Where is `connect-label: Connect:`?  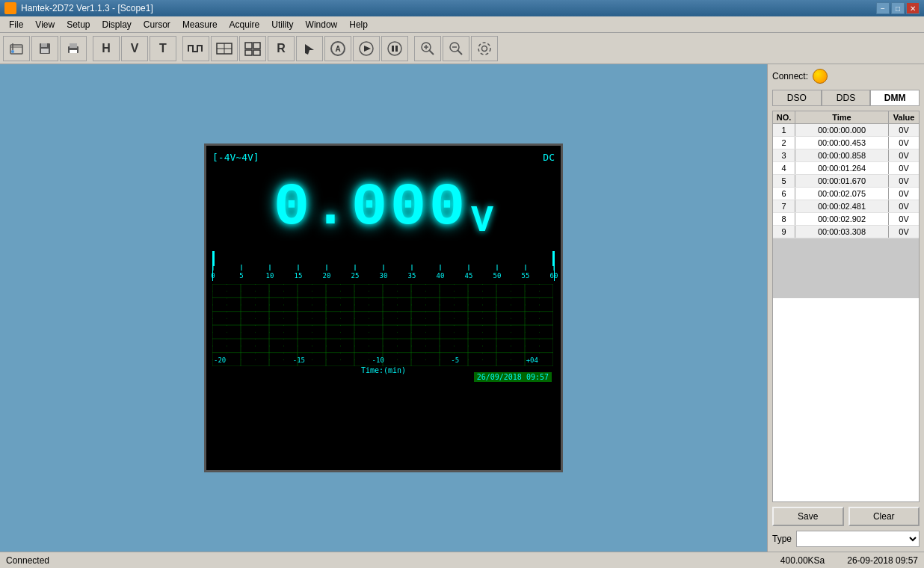 connect-label: Connect: is located at coordinates (790, 76).